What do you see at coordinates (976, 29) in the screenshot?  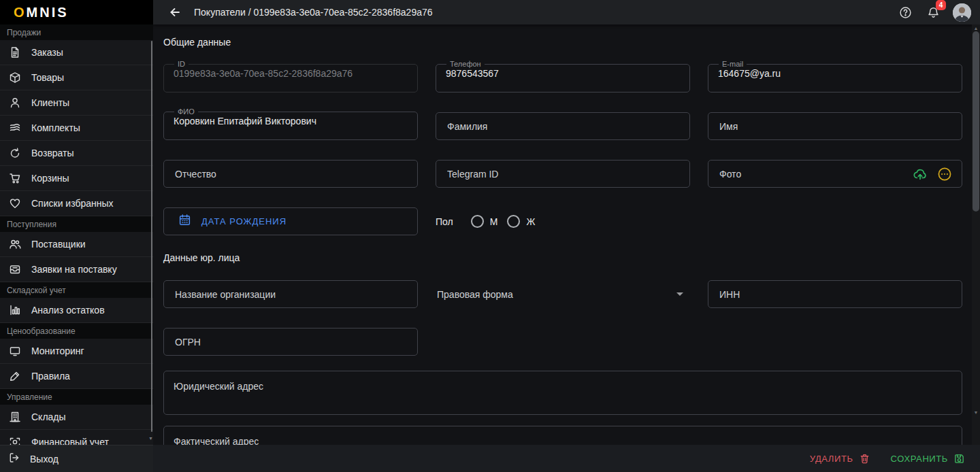 I see `scroll-up-arrow: ▲` at bounding box center [976, 29].